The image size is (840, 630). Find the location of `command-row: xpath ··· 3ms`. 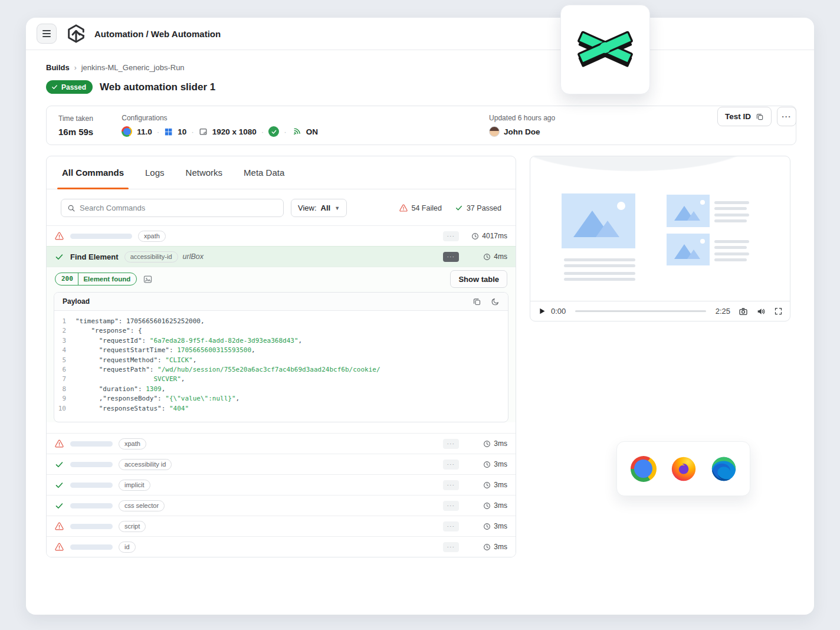

command-row: xpath ··· 3ms is located at coordinates (281, 444).